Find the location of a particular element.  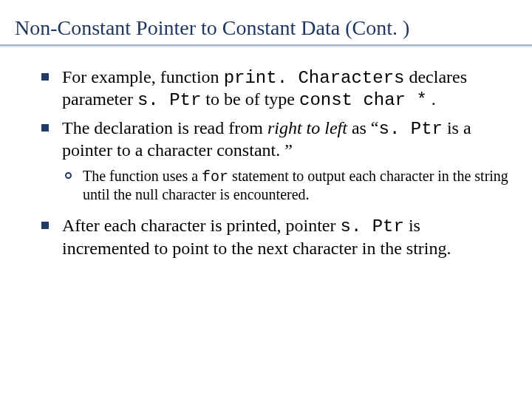

code: for is located at coordinates (215, 177).